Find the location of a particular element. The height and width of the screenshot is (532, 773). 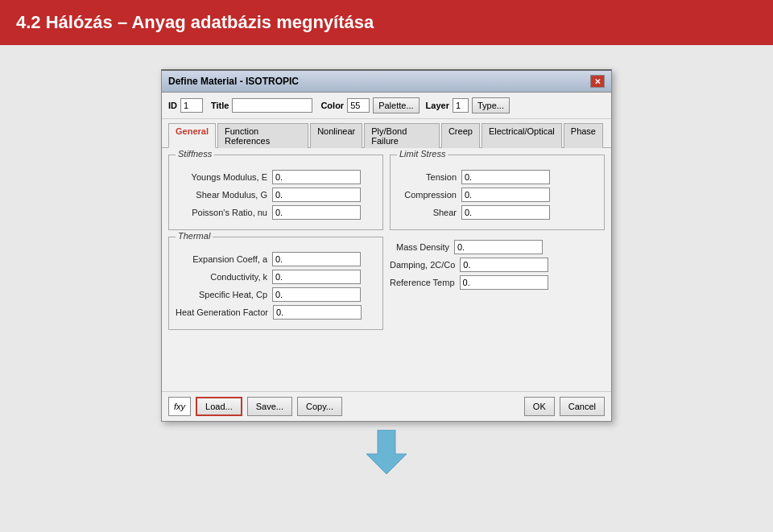

title-input is located at coordinates (272, 105).